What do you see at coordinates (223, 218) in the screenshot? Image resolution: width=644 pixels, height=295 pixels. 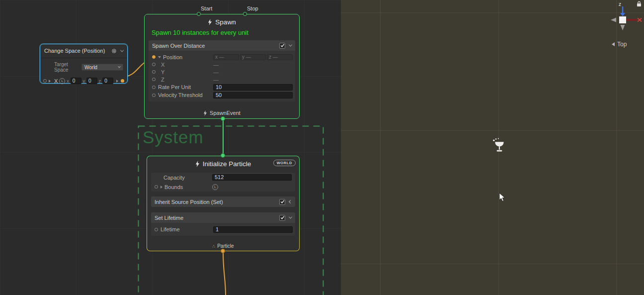 I see `set-lifetime-header: Set Lifetime` at bounding box center [223, 218].